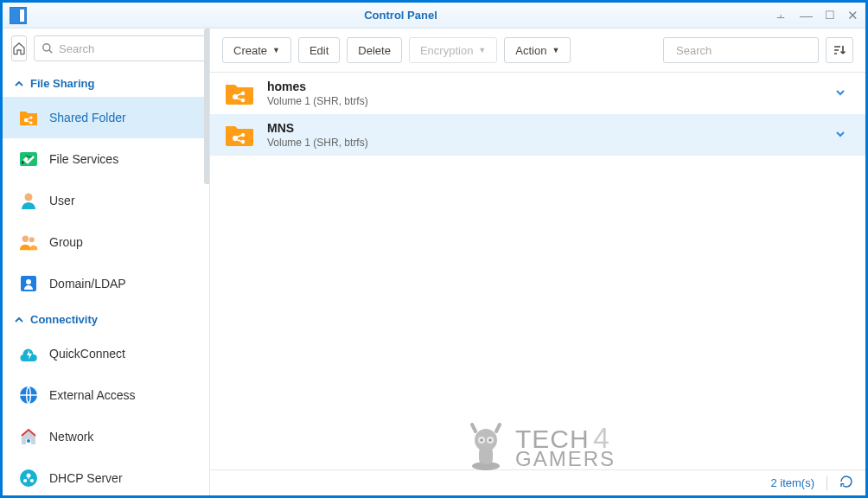 The height and width of the screenshot is (498, 868). What do you see at coordinates (19, 48) in the screenshot?
I see `home-icon` at bounding box center [19, 48].